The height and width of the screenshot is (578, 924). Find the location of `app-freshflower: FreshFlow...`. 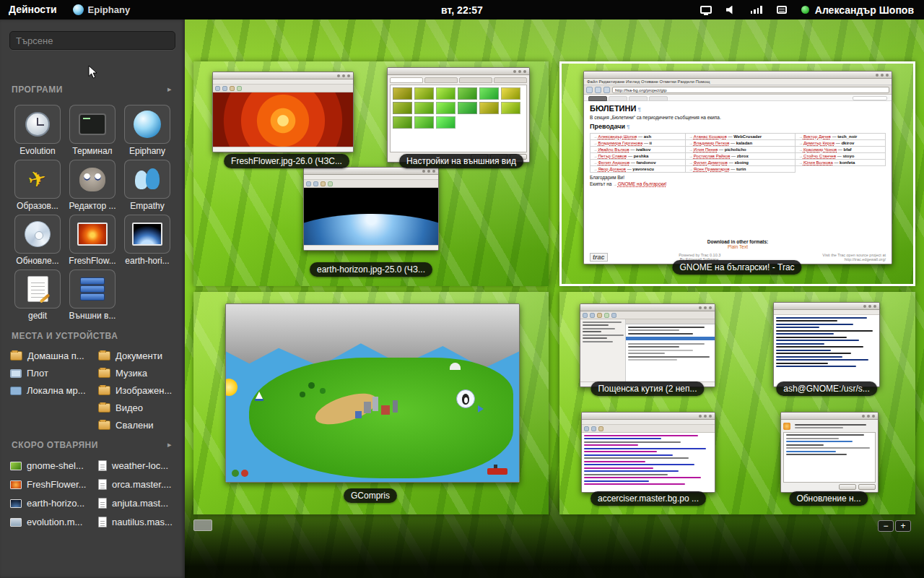

app-freshflower: FreshFlow... is located at coordinates (92, 240).